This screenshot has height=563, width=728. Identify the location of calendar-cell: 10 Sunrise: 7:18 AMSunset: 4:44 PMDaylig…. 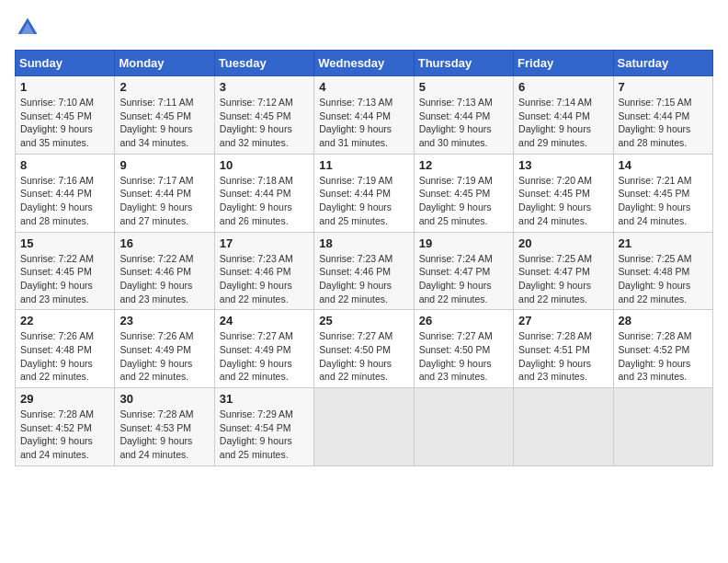
(264, 193).